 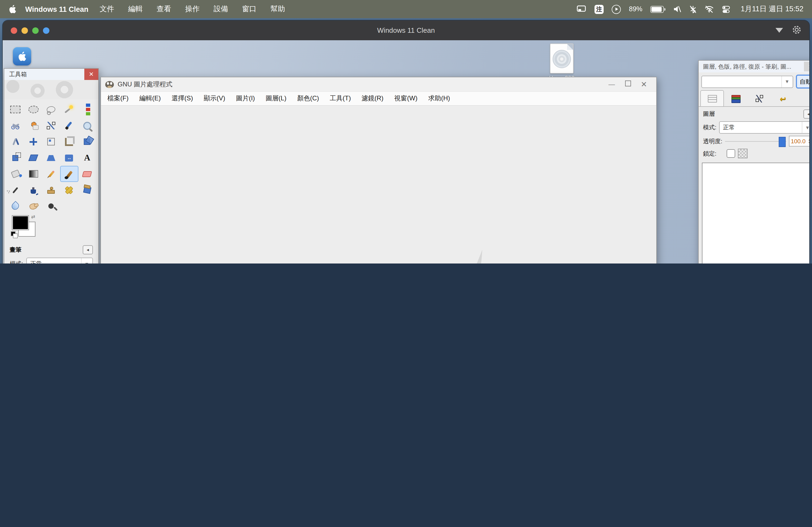 What do you see at coordinates (13, 234) in the screenshot?
I see `default-colors-icon` at bounding box center [13, 234].